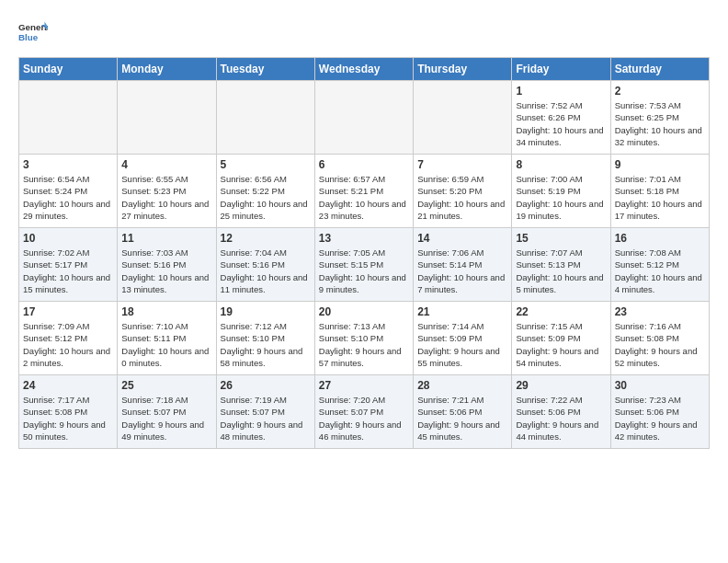 The image size is (728, 563). What do you see at coordinates (266, 385) in the screenshot?
I see `day-number: 26` at bounding box center [266, 385].